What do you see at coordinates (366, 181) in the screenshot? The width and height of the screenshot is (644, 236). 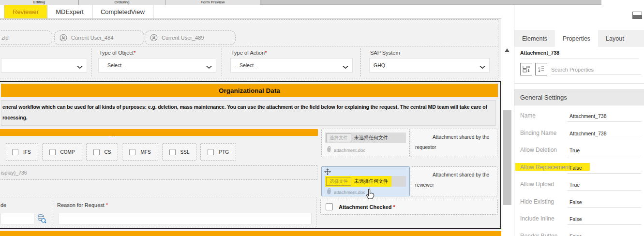 I see `file-input-highlighted: 选择文件 未选择任何文件` at bounding box center [366, 181].